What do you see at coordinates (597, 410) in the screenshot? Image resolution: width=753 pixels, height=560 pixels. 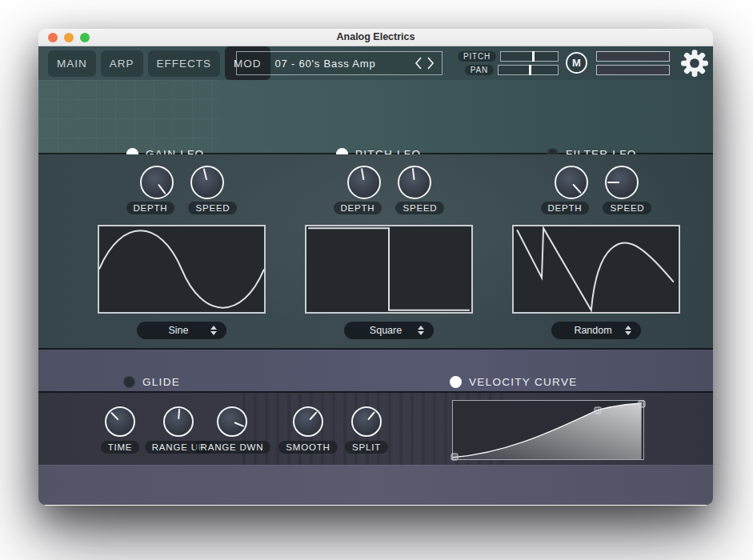 I see `velocity-handle-mid` at bounding box center [597, 410].